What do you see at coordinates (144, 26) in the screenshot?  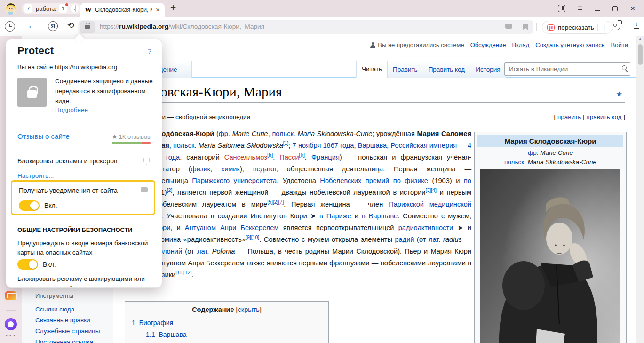 I see `url-host: ru.wikipedia.org` at bounding box center [144, 26].